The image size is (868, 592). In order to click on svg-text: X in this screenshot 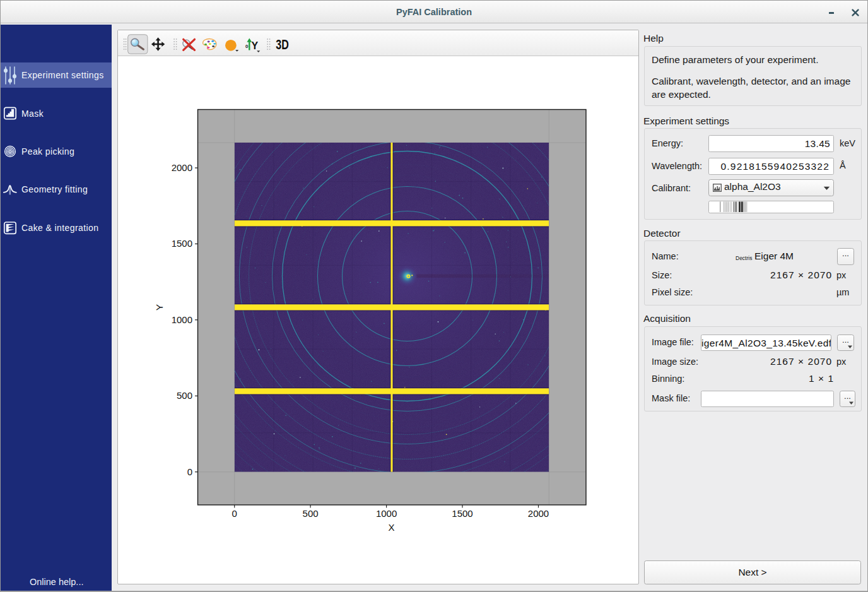, I will do `click(391, 528)`.